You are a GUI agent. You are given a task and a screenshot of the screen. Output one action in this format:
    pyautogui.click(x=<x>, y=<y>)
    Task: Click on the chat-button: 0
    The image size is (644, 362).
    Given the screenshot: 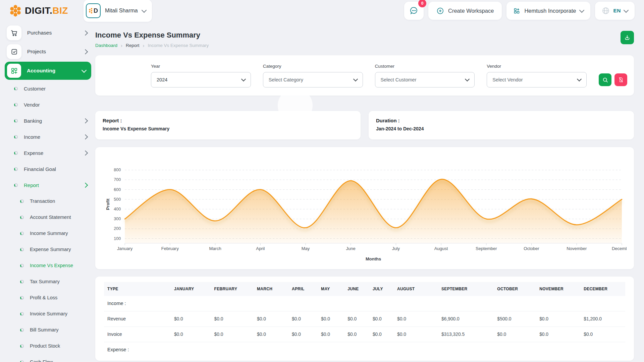 What is the action you would take?
    pyautogui.click(x=414, y=11)
    